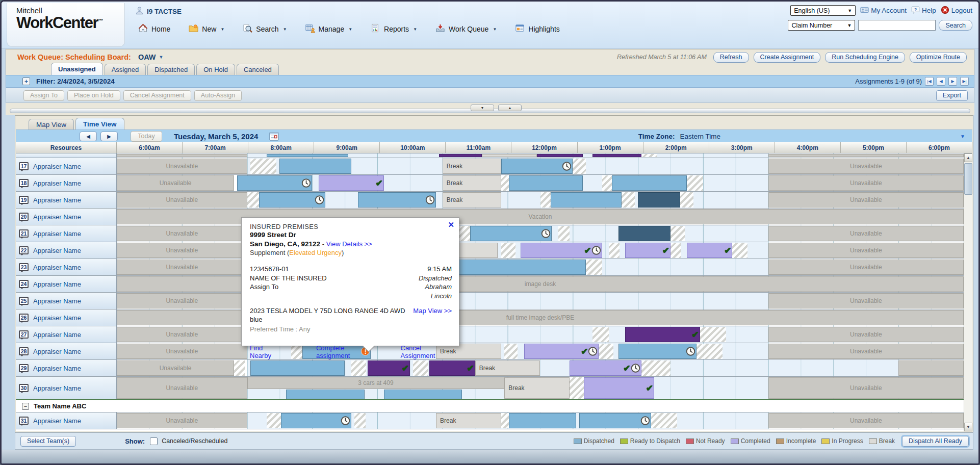 Image resolution: width=980 pixels, height=465 pixels. What do you see at coordinates (27, 82) in the screenshot?
I see `expand-filter-button: +` at bounding box center [27, 82].